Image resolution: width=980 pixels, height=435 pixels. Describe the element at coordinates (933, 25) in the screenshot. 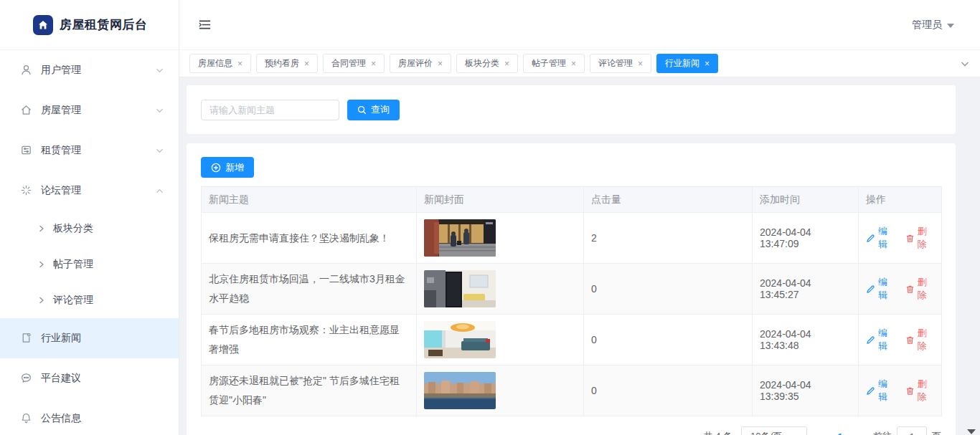

I see `admin-user-menu: 管理员` at that location.